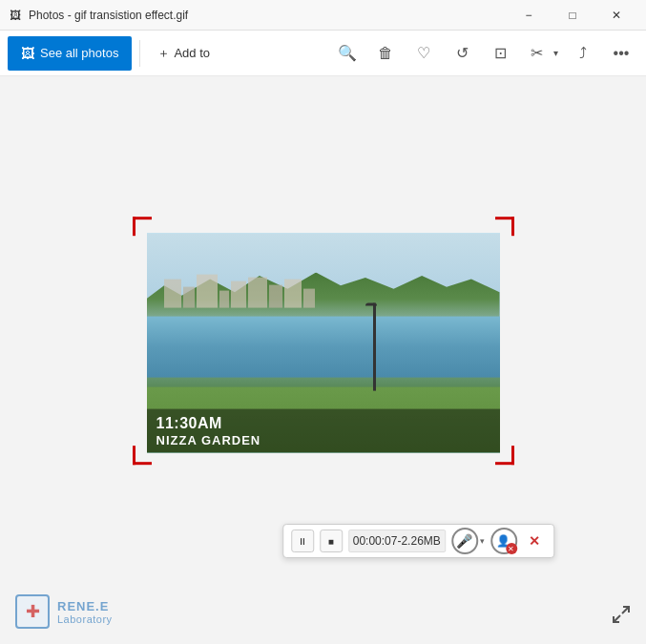 The width and height of the screenshot is (646, 644). I want to click on heart-icon: ♡, so click(424, 53).